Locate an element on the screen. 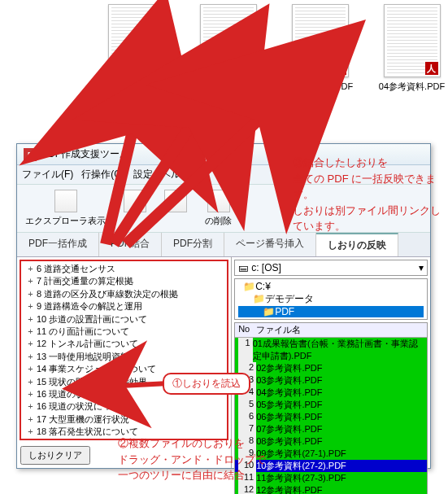  file-row: 606参考資料.PDF is located at coordinates (331, 417).